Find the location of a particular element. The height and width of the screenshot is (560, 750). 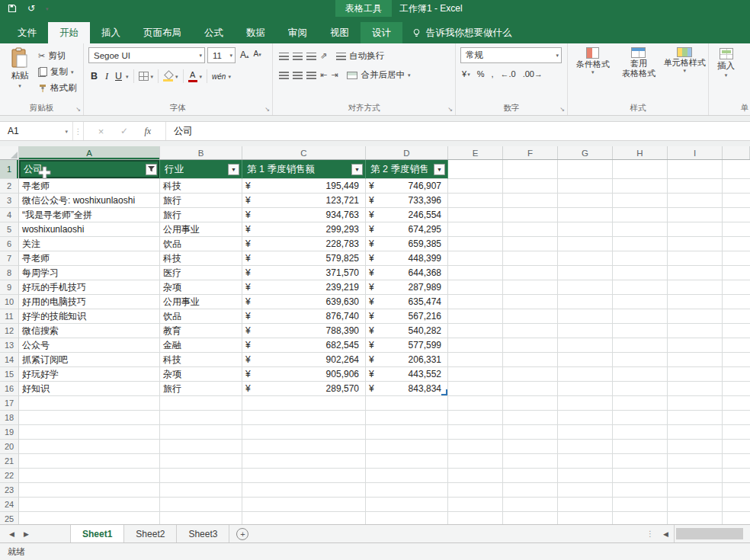

column-header-E: E is located at coordinates (476, 152).